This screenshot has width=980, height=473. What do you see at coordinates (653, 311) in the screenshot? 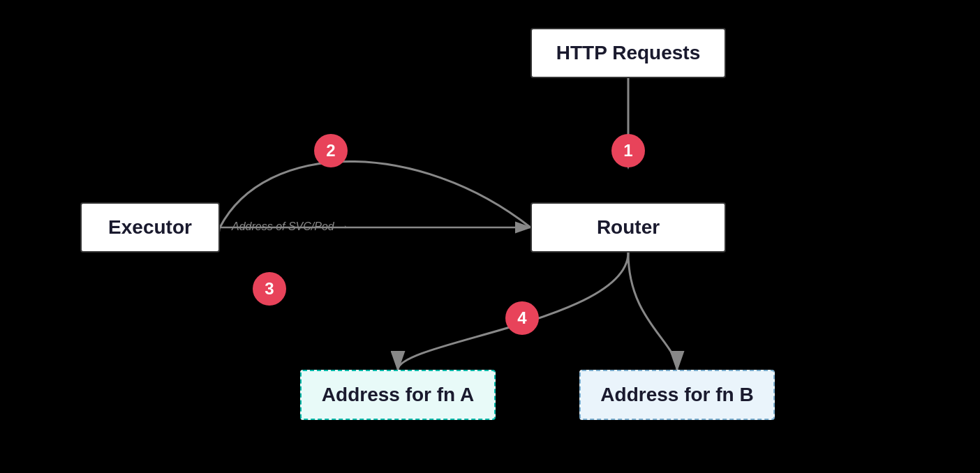
I see `arrow-router-to-fn-b` at bounding box center [653, 311].